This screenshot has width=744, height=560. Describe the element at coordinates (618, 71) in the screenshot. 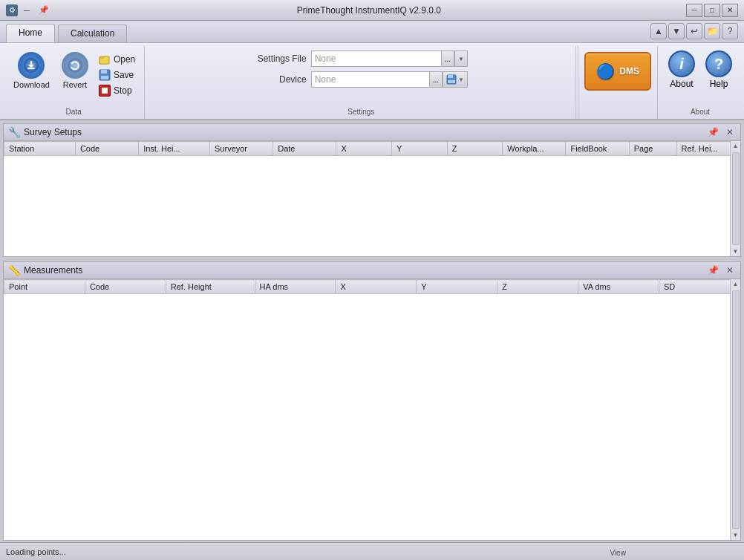

I see `dms-button: 🔵 DMS` at that location.